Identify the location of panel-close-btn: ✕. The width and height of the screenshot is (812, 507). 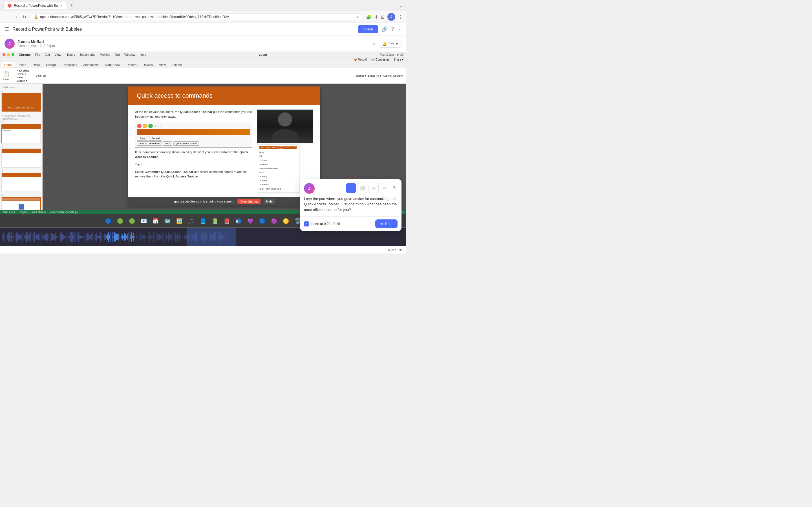
(394, 188).